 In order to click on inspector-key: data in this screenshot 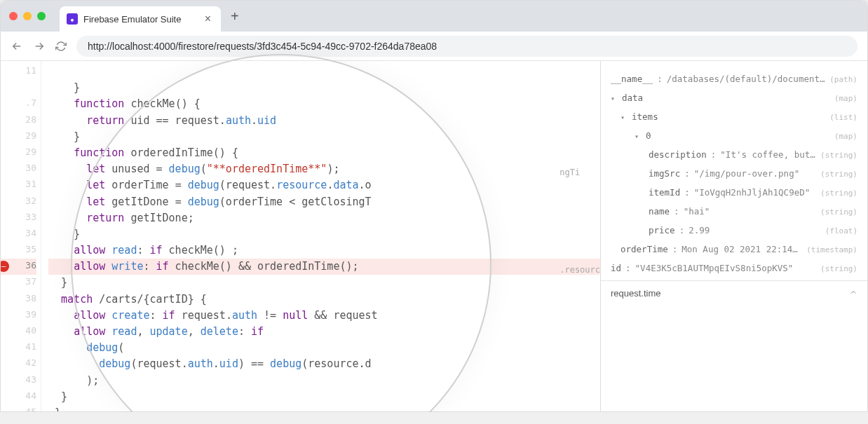, I will do `click(632, 98)`.